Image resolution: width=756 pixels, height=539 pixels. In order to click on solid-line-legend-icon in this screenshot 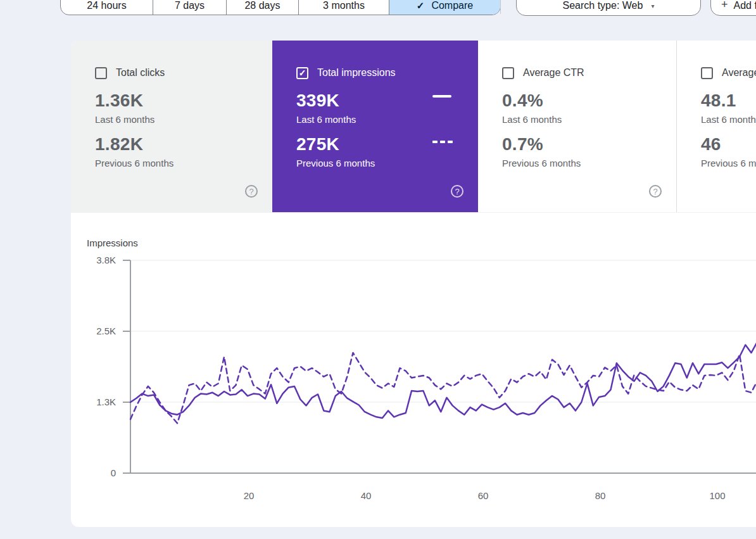, I will do `click(442, 96)`.